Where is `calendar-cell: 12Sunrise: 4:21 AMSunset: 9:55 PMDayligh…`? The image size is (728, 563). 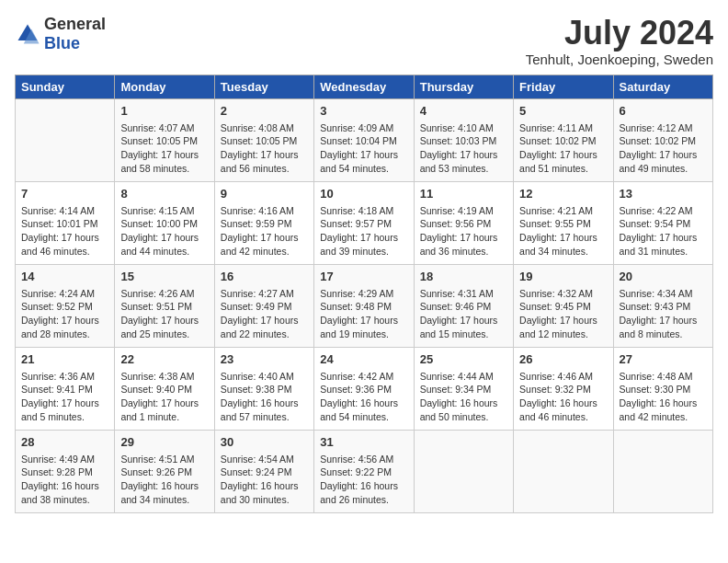
calendar-cell: 12Sunrise: 4:21 AMSunset: 9:55 PMDayligh… is located at coordinates (563, 223).